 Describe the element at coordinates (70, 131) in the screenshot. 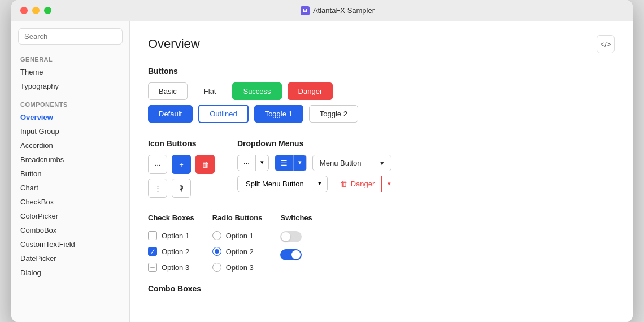

I see `sidebar-item-input-group: Input Group` at that location.